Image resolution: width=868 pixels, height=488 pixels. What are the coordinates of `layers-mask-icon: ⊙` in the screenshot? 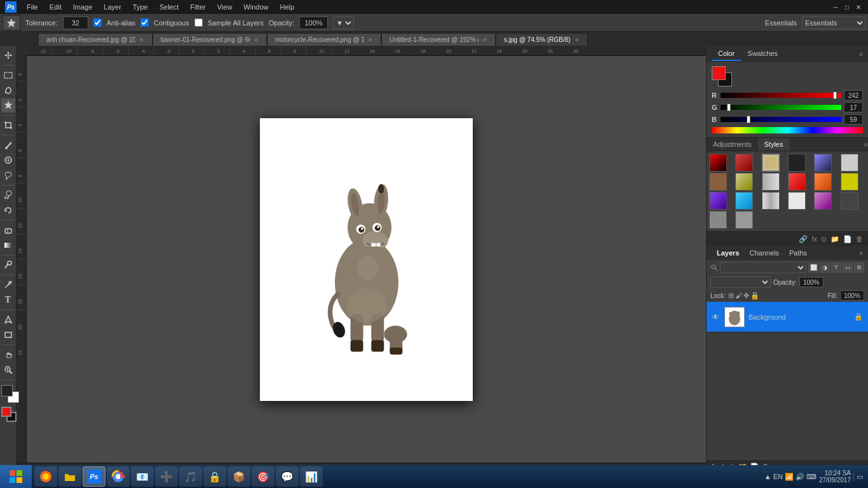 It's located at (824, 239).